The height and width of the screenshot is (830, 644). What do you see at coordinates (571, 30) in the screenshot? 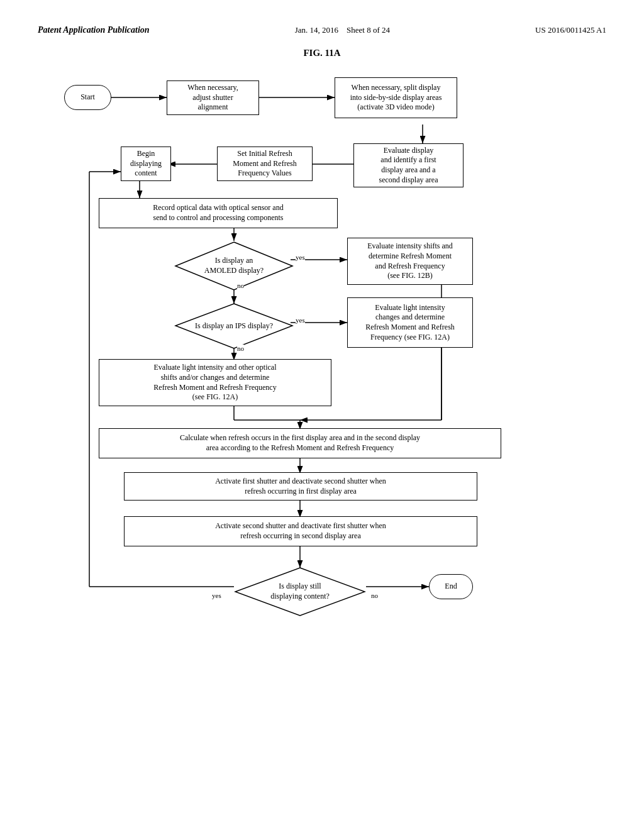
I see `header-patent-num: US 2016/0011425 A1` at bounding box center [571, 30].